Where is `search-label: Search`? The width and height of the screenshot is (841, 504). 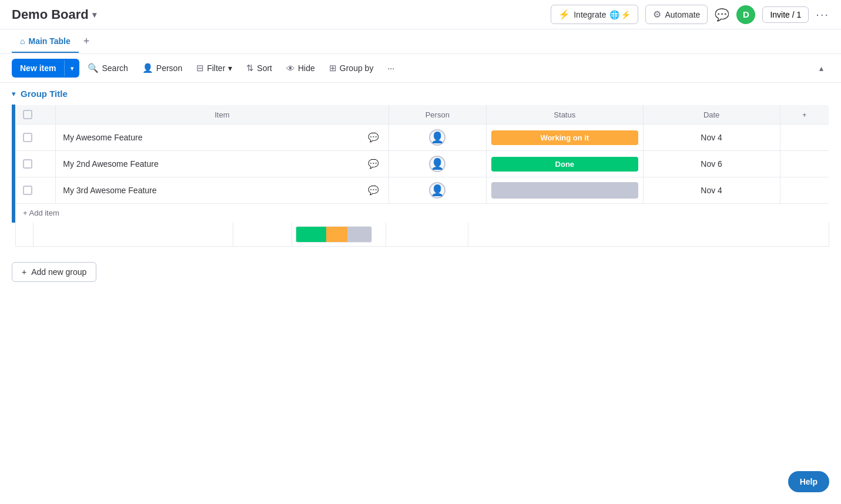 search-label: Search is located at coordinates (115, 68).